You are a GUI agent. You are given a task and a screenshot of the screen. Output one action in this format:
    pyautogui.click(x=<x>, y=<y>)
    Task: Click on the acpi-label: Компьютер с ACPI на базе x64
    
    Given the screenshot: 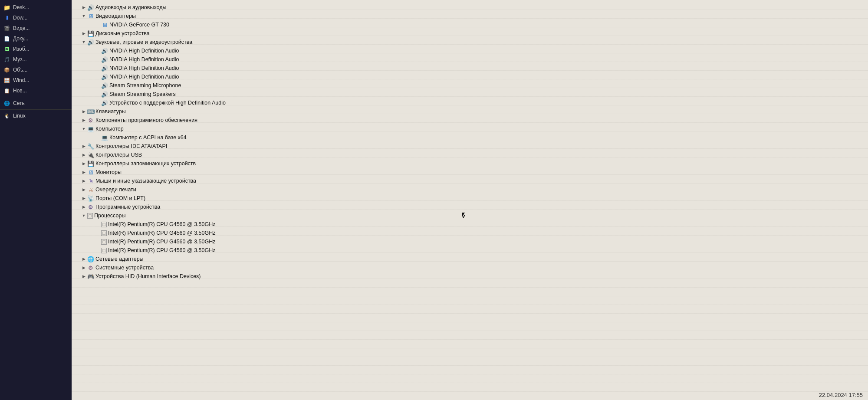 What is the action you would take?
    pyautogui.click(x=148, y=138)
    